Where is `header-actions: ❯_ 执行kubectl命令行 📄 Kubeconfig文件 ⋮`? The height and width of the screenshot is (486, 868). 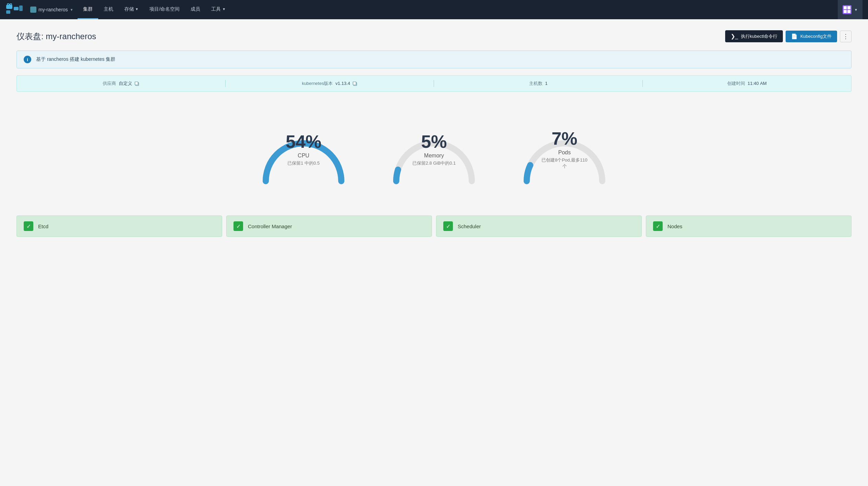 header-actions: ❯_ 执行kubectl命令行 📄 Kubeconfig文件 ⋮ is located at coordinates (788, 36).